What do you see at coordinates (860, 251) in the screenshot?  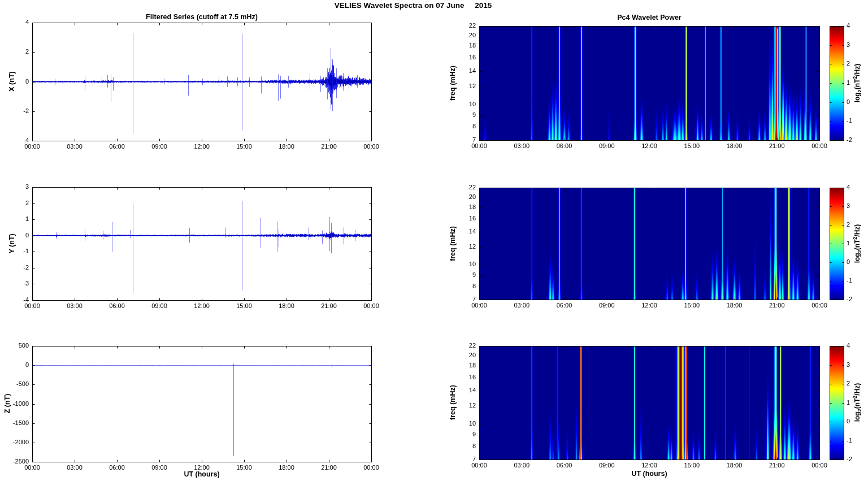 I see `cb2-label-sub: 2` at bounding box center [860, 251].